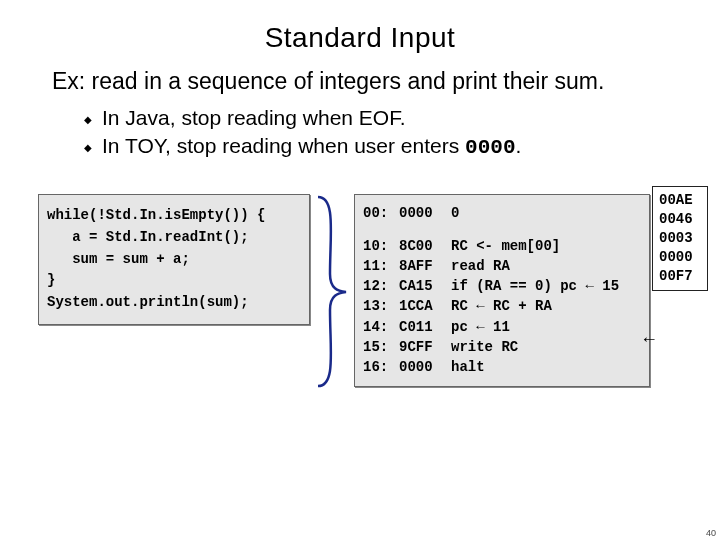 This screenshot has height=540, width=720. Describe the element at coordinates (503, 306) in the screenshot. I see `toy-row: 13: 1CCA RC ← RC + RA` at that location.